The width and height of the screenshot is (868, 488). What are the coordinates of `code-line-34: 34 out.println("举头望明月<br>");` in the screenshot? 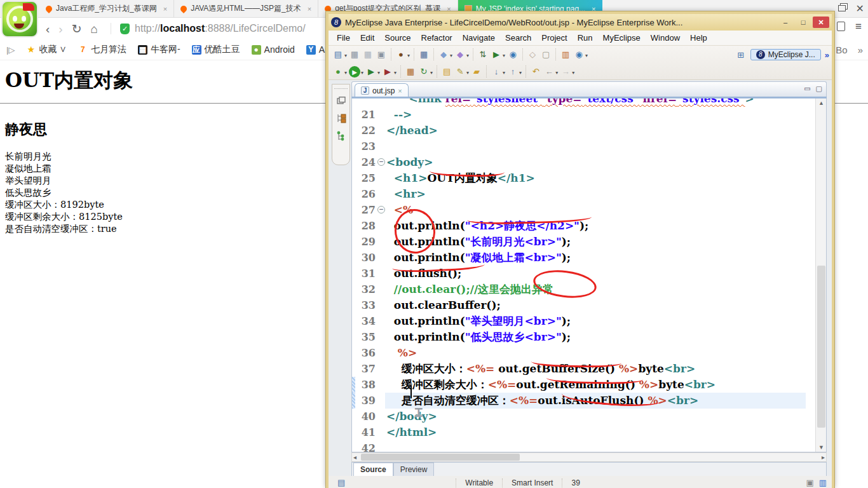 It's located at (579, 322).